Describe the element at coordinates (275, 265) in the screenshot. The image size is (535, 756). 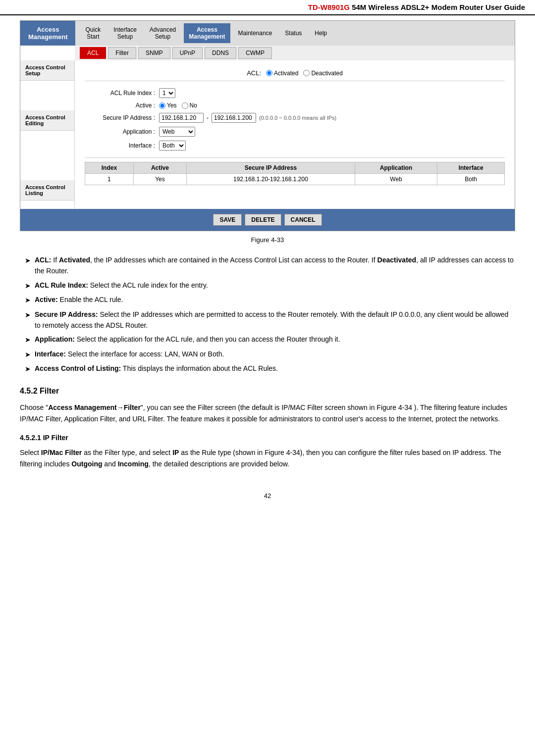
I see `bullet-text-1: ACL: If Activated, the IP addresses whic…` at that location.